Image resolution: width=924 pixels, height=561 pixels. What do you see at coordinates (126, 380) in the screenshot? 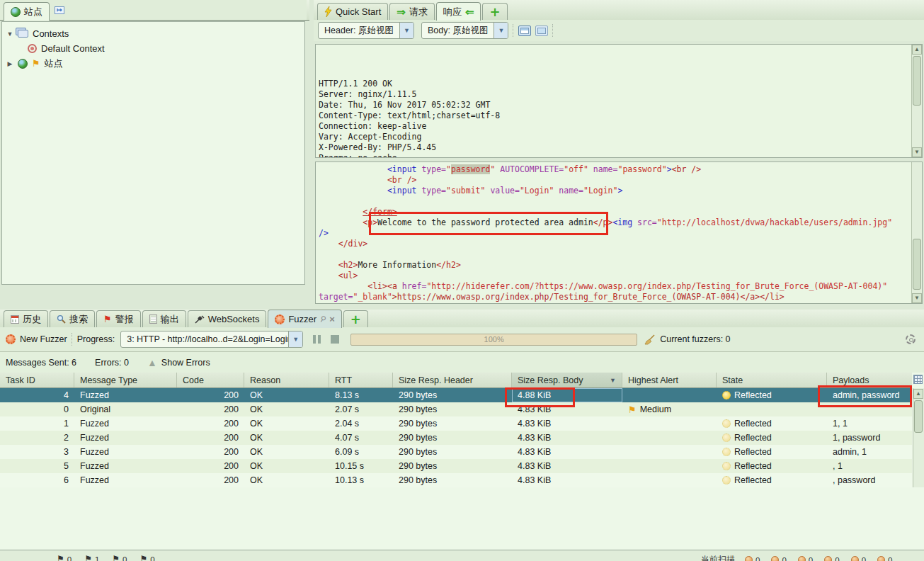
I see `col-header-message-type: Message Type` at bounding box center [126, 380].